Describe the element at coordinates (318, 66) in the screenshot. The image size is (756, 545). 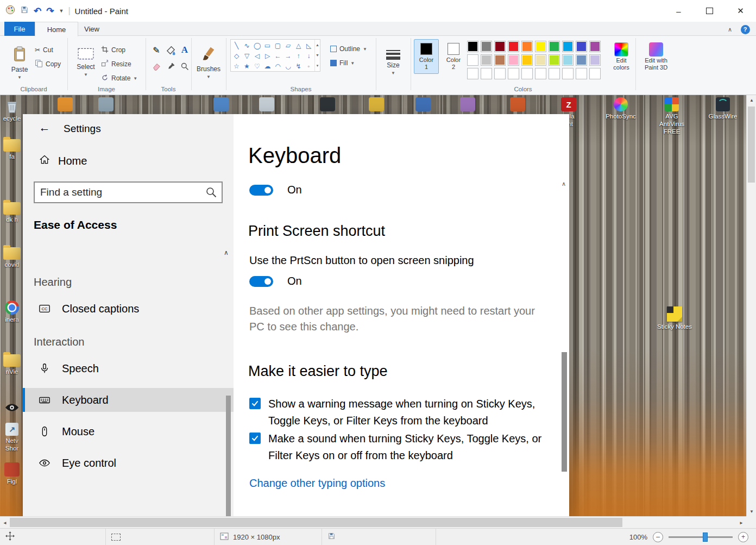
I see `shapes-more-icon: ▾` at that location.